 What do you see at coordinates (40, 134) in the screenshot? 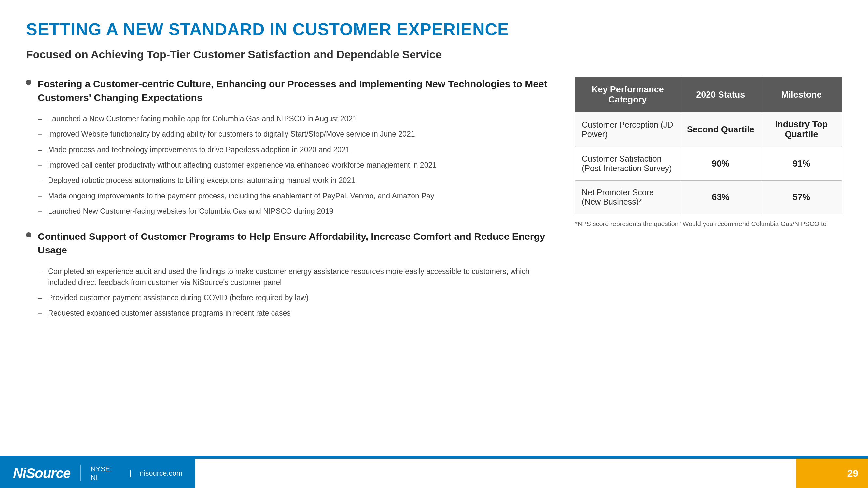
I see `dash-icon-1-2: –` at bounding box center [40, 134].